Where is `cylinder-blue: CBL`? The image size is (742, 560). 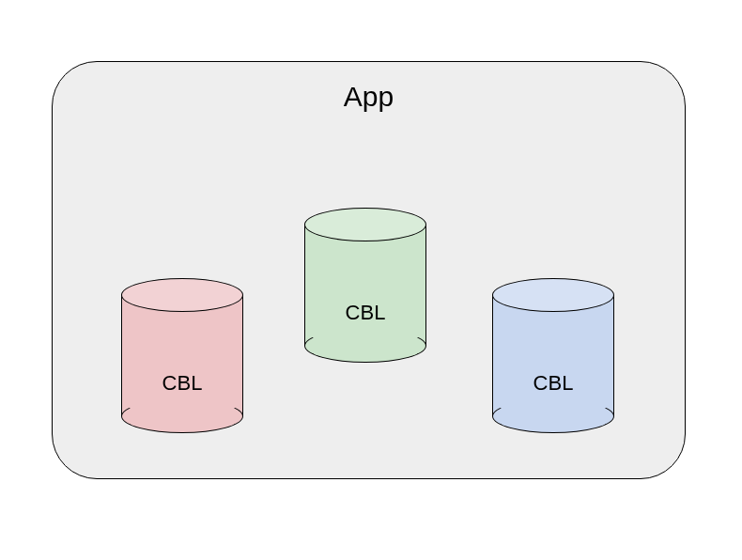
cylinder-blue: CBL is located at coordinates (553, 355).